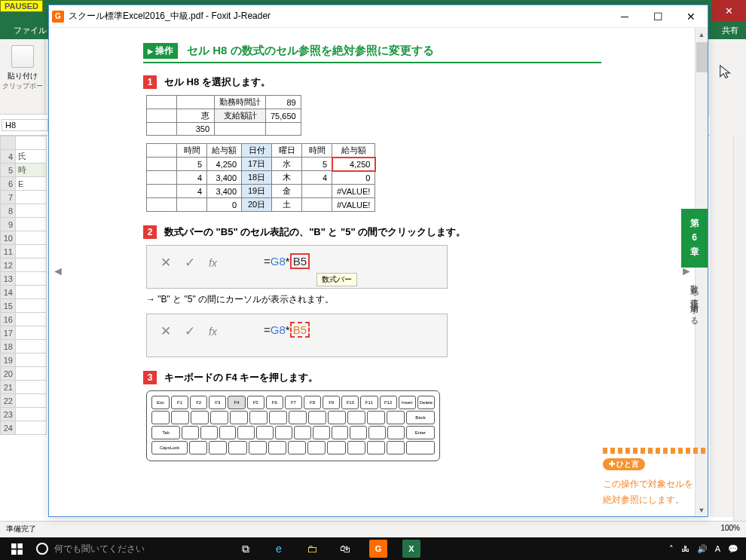 The image size is (746, 560). What do you see at coordinates (199, 402) in the screenshot?
I see `key-f2: F2` at bounding box center [199, 402].